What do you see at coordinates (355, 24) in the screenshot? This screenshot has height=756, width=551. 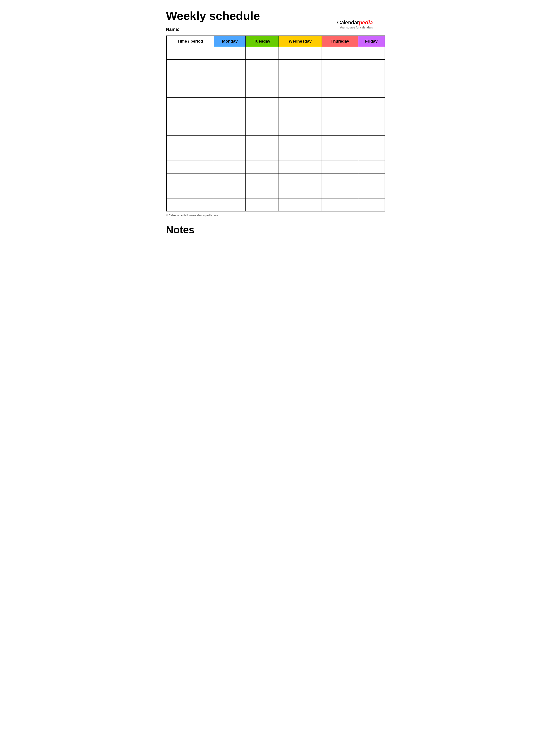 I see `brand-container: Calendarpedia Your source for calendars` at bounding box center [355, 24].